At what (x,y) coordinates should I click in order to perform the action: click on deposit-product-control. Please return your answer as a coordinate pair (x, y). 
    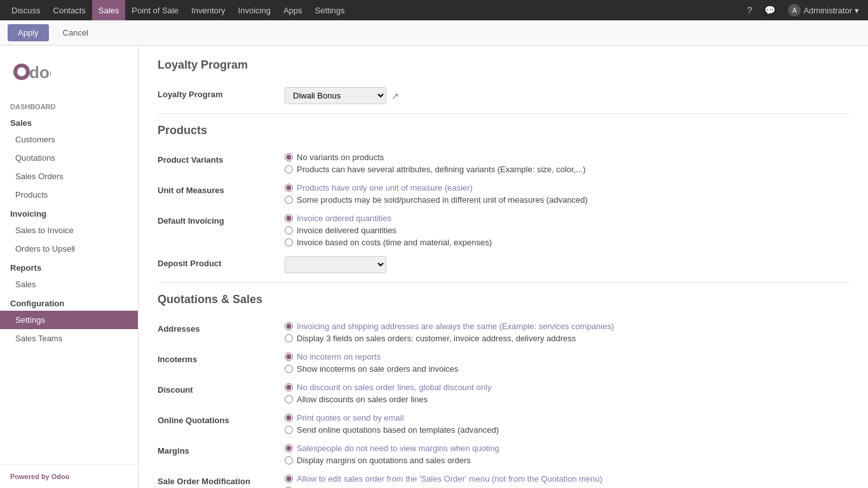
    Looking at the image, I should click on (567, 264).